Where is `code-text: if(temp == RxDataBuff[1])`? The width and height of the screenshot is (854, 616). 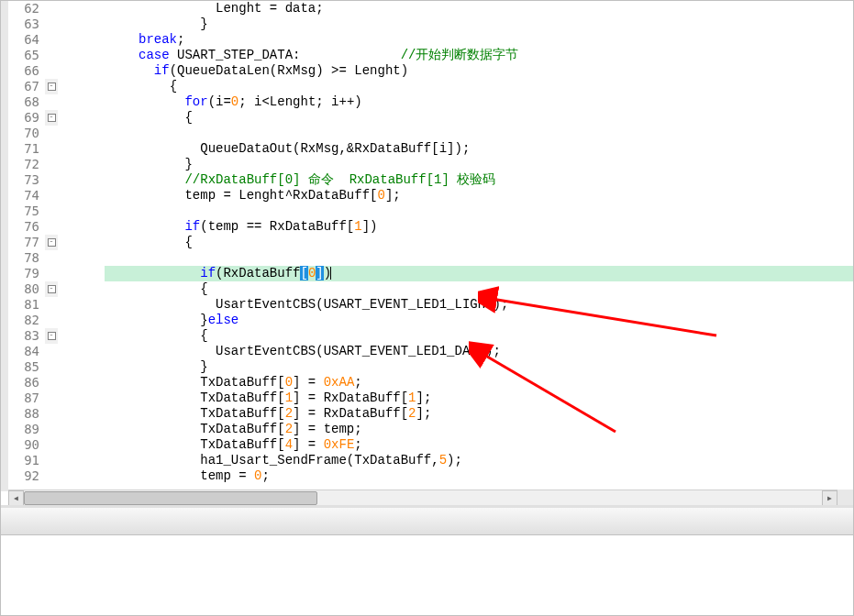
code-text: if(temp == RxDataBuff[1]) is located at coordinates (455, 227).